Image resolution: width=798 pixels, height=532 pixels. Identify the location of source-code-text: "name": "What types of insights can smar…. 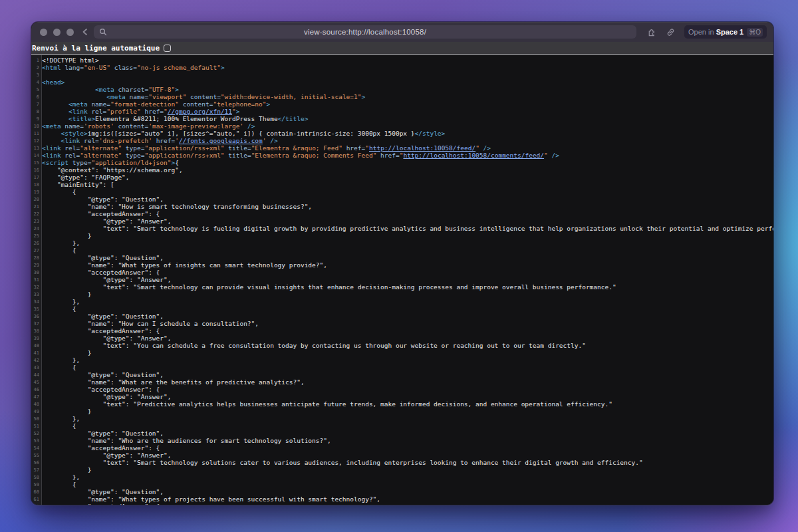
(185, 265).